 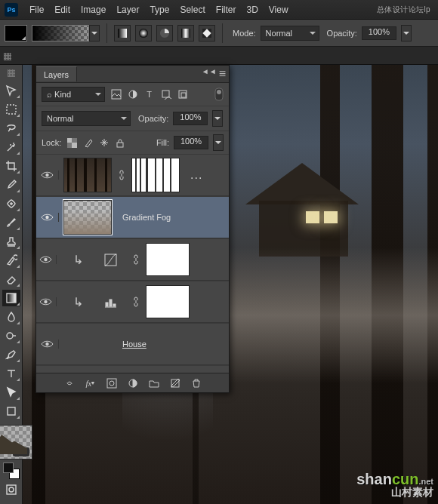 What do you see at coordinates (11, 373) in the screenshot?
I see `type-tool` at bounding box center [11, 373].